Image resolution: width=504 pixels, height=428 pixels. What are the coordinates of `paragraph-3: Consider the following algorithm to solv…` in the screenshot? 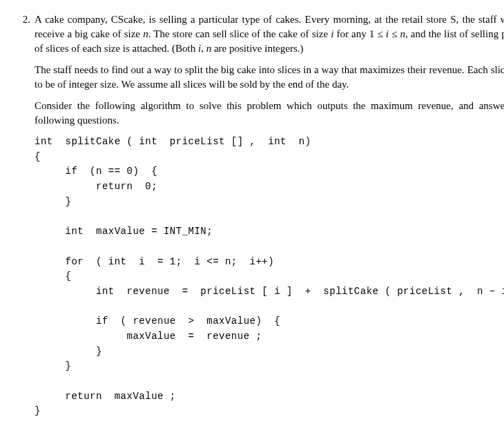 It's located at (269, 113).